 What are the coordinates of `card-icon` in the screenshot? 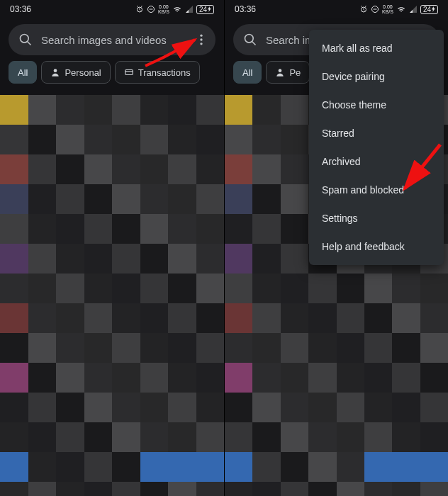 It's located at (129, 72).